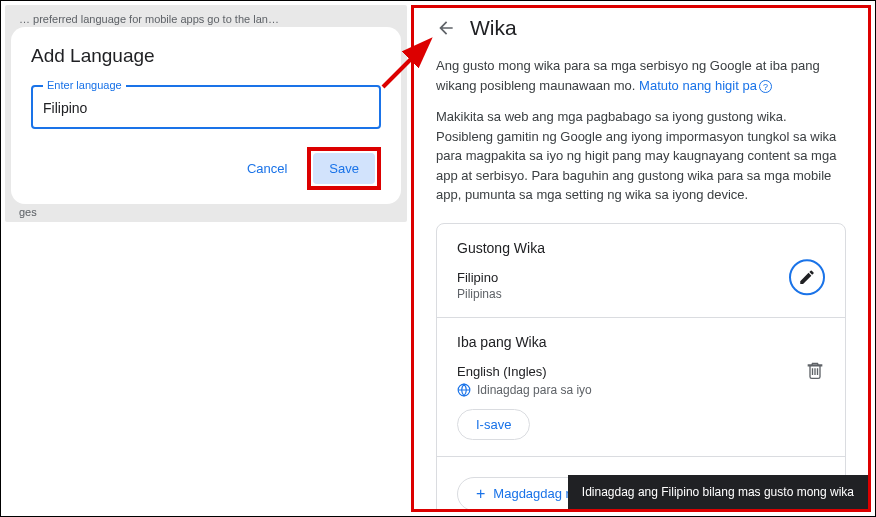  I want to click on preferred-lang-region: Pilipinas, so click(641, 294).